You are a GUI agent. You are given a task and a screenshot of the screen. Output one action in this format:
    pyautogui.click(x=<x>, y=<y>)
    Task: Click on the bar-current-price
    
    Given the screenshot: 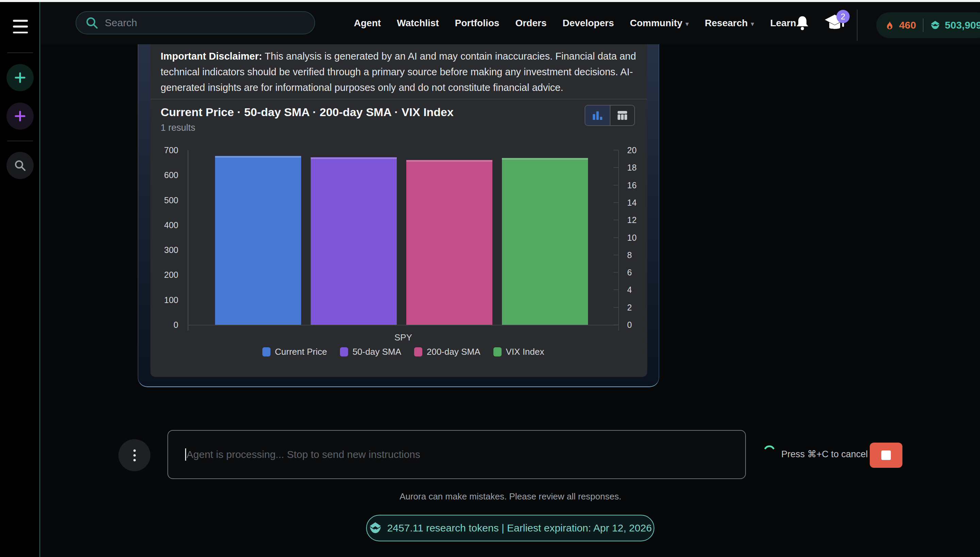 What is the action you would take?
    pyautogui.click(x=258, y=240)
    